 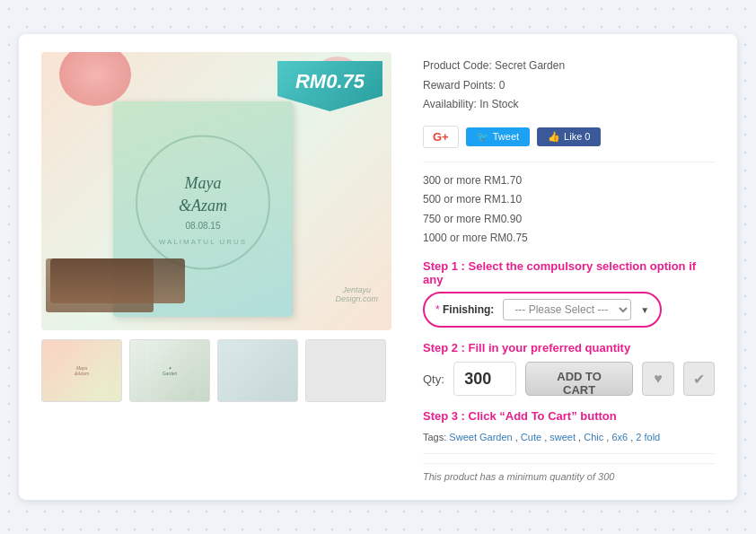 What do you see at coordinates (569, 200) in the screenshot?
I see `pricing-tier-2: 500 or more RM1.10` at bounding box center [569, 200].